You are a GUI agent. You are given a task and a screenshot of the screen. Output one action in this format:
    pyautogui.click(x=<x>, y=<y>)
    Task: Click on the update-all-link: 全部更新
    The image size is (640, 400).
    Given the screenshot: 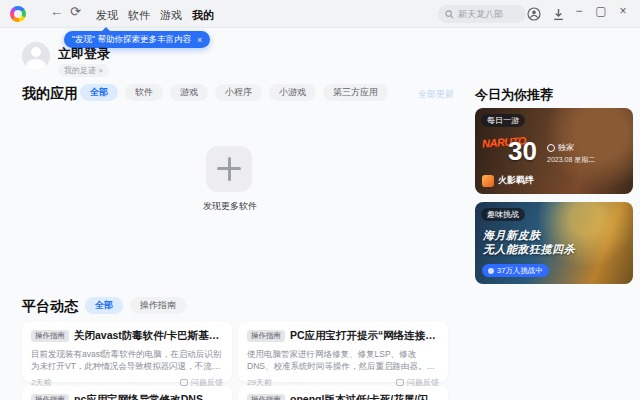 What is the action you would take?
    pyautogui.click(x=436, y=94)
    